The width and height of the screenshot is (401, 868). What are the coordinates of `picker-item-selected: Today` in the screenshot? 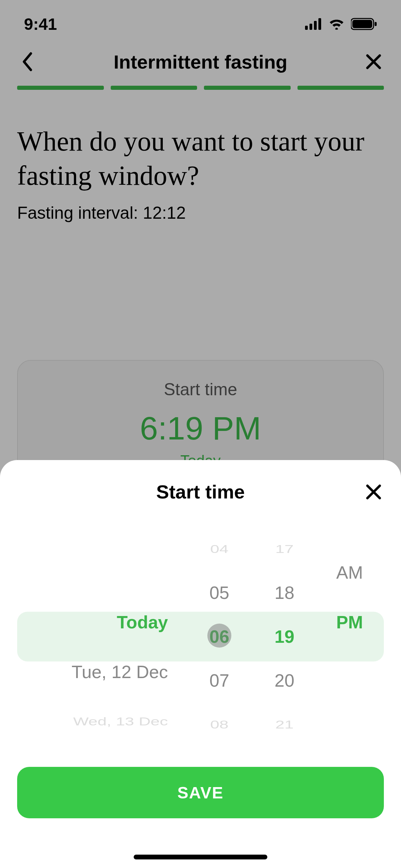 It's located at (93, 622).